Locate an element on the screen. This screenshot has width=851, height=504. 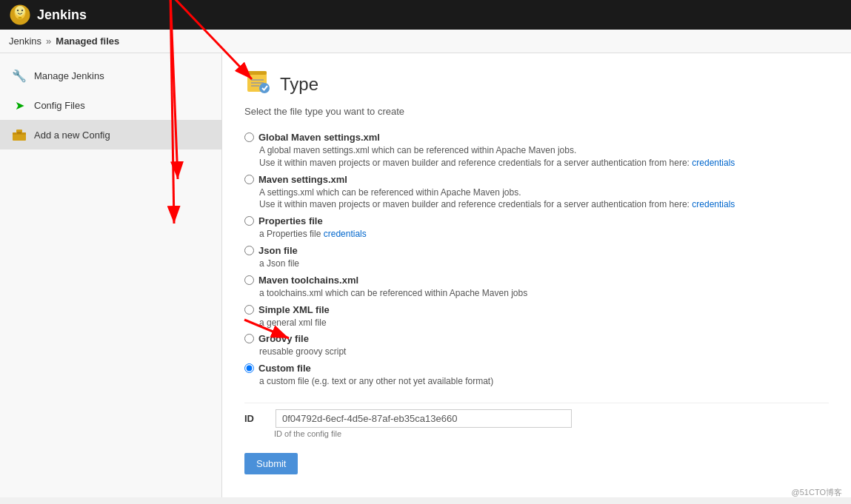
watermark: @51CTO博客 is located at coordinates (817, 493).